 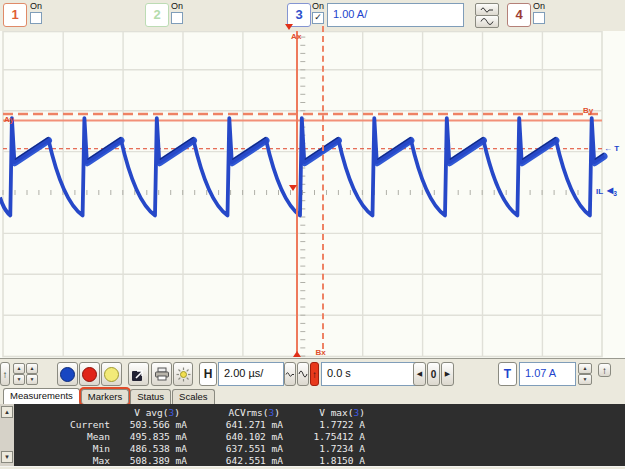 I want to click on scale-down-button, so click(x=487, y=22).